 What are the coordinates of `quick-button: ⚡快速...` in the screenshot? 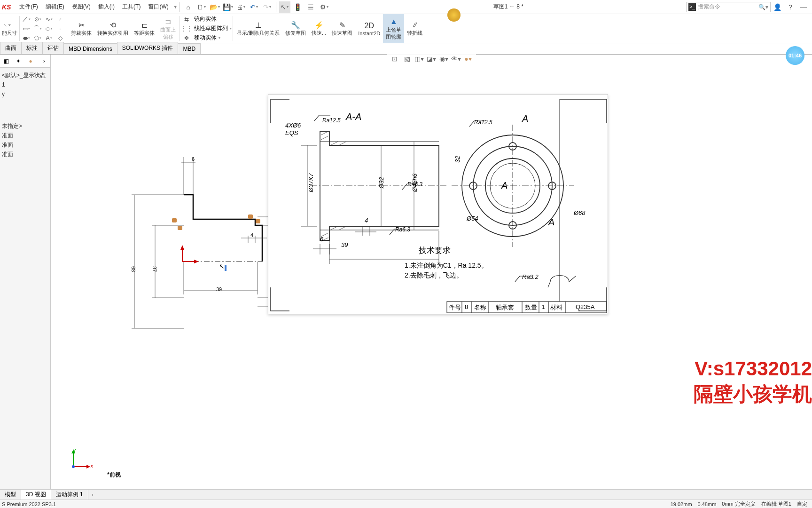 It's located at (319, 28).